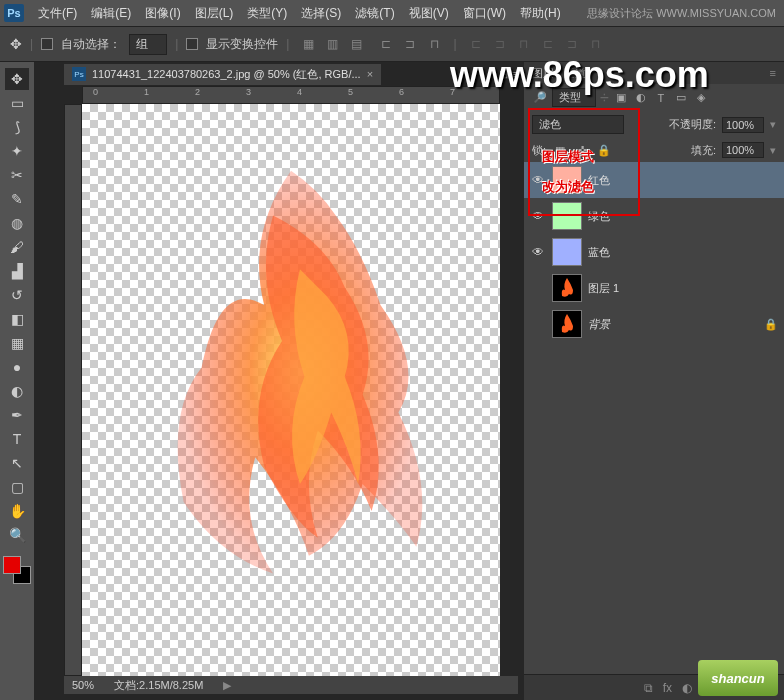  Describe the element at coordinates (267, 14) in the screenshot. I see `menu-type: 类型(Y)` at that location.